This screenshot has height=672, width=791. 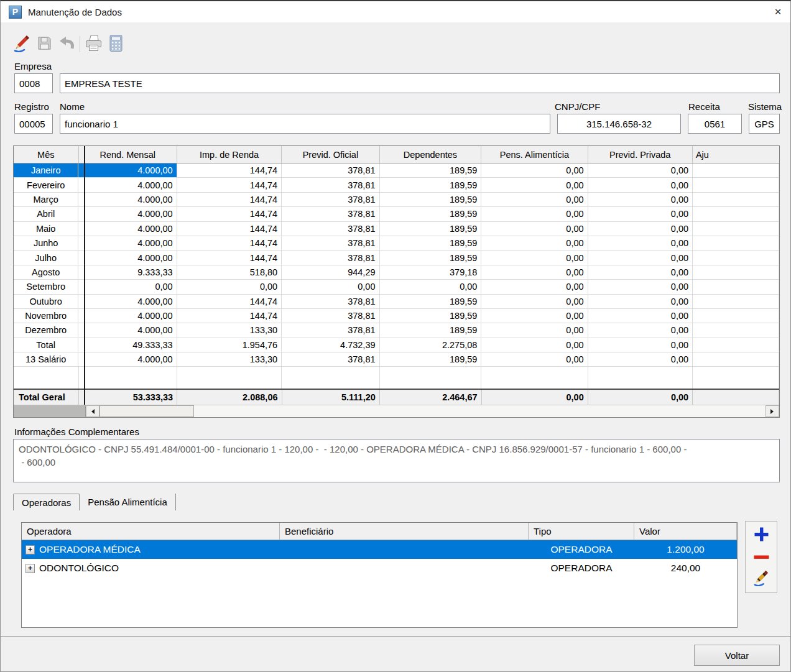 What do you see at coordinates (46, 229) in the screenshot?
I see `grid-cell-month: Maio` at bounding box center [46, 229].